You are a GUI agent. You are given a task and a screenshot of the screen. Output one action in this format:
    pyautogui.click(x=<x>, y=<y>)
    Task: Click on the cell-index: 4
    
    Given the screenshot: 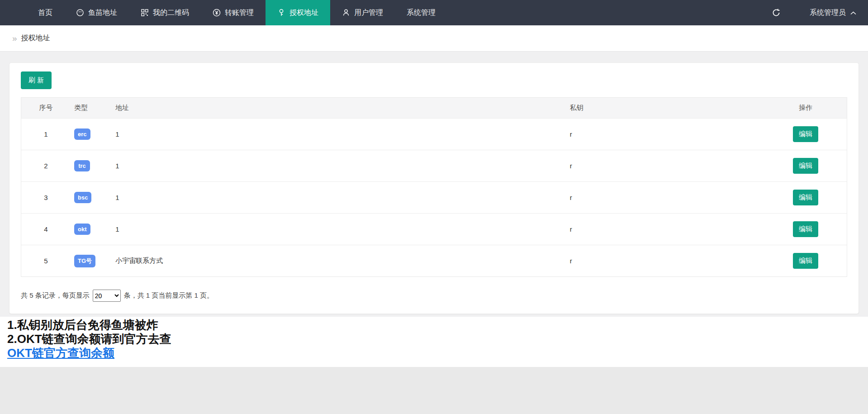 What is the action you would take?
    pyautogui.click(x=46, y=229)
    